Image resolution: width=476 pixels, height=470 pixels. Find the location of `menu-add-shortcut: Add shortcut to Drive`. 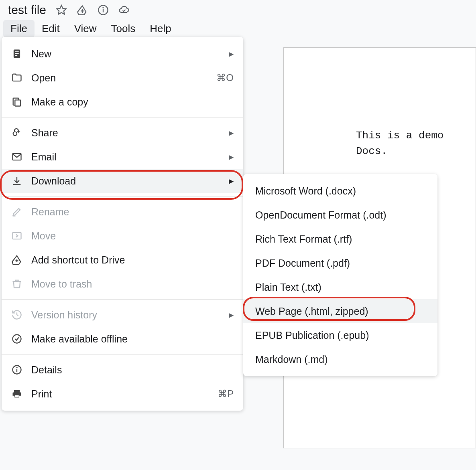

menu-add-shortcut: Add shortcut to Drive is located at coordinates (122, 260).